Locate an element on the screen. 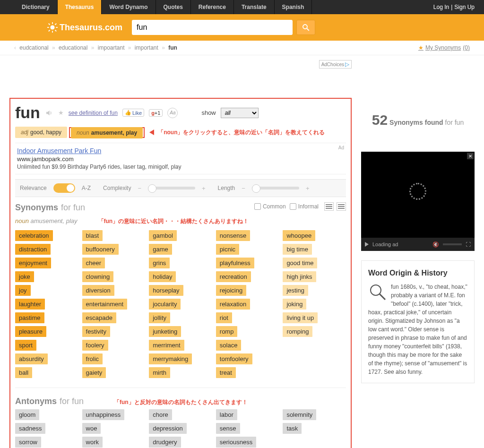  breadcrumb-item: educational is located at coordinates (73, 48).